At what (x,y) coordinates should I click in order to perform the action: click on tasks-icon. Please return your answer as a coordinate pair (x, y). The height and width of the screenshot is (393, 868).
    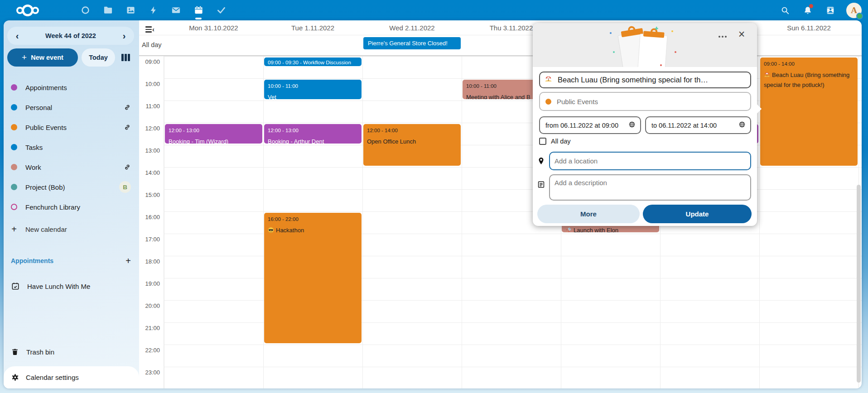
    Looking at the image, I should click on (221, 10).